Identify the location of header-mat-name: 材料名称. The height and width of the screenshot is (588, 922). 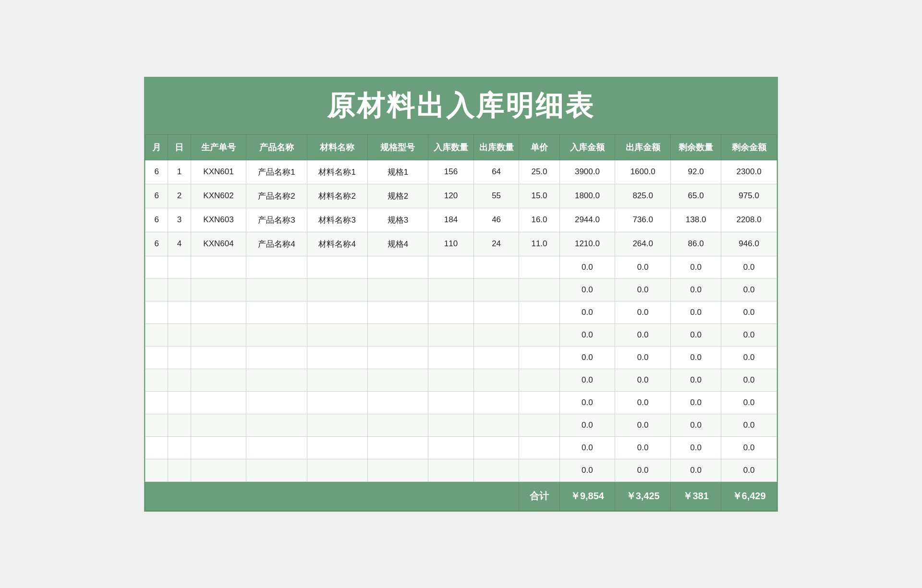
(337, 147).